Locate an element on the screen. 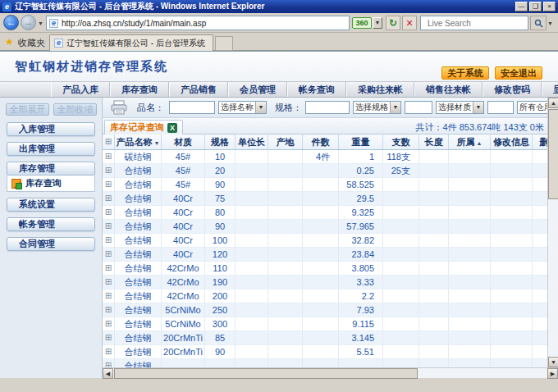  menu-item-2: 产品销售 is located at coordinates (199, 89).